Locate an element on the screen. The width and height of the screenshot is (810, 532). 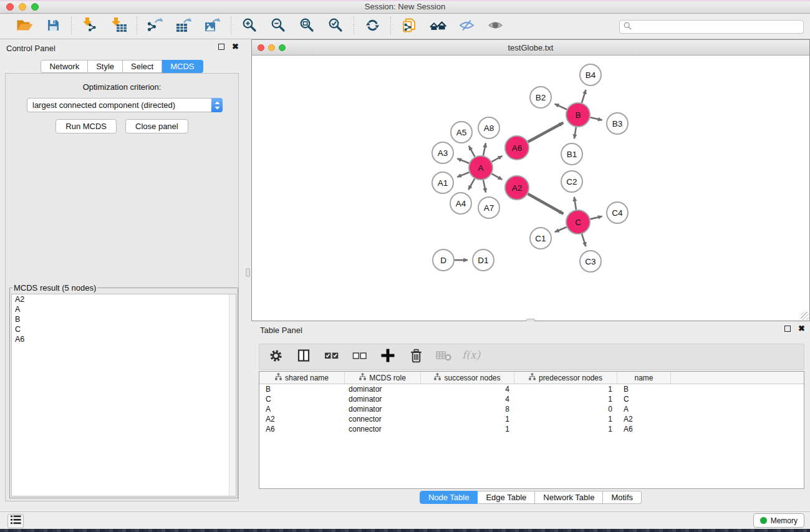
result-item-c: C is located at coordinates (123, 329).